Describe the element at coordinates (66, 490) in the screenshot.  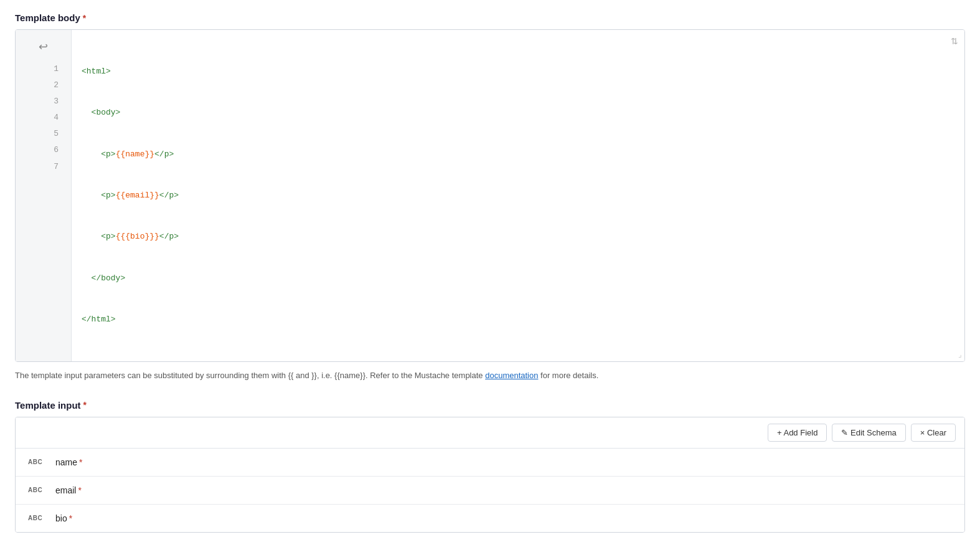
I see `field-label-email: email` at that location.